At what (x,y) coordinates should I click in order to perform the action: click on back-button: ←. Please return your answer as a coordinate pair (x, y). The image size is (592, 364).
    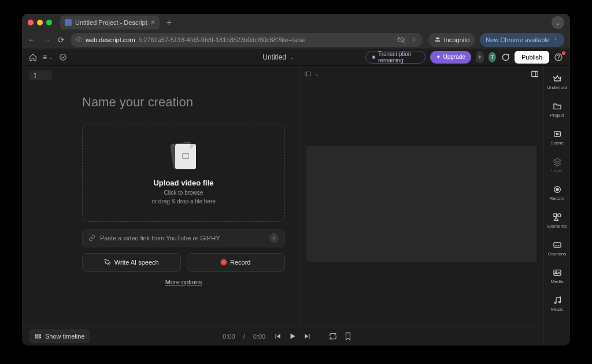
    Looking at the image, I should click on (32, 40).